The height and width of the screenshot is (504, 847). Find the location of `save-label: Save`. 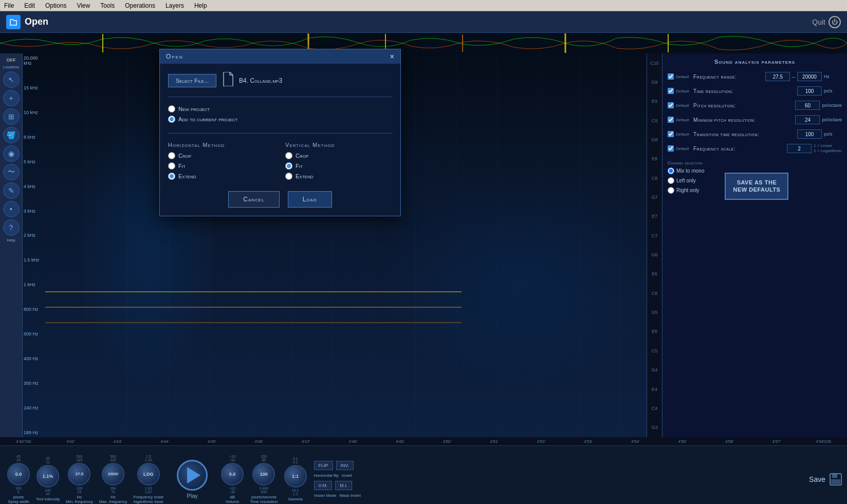

save-label: Save is located at coordinates (817, 479).